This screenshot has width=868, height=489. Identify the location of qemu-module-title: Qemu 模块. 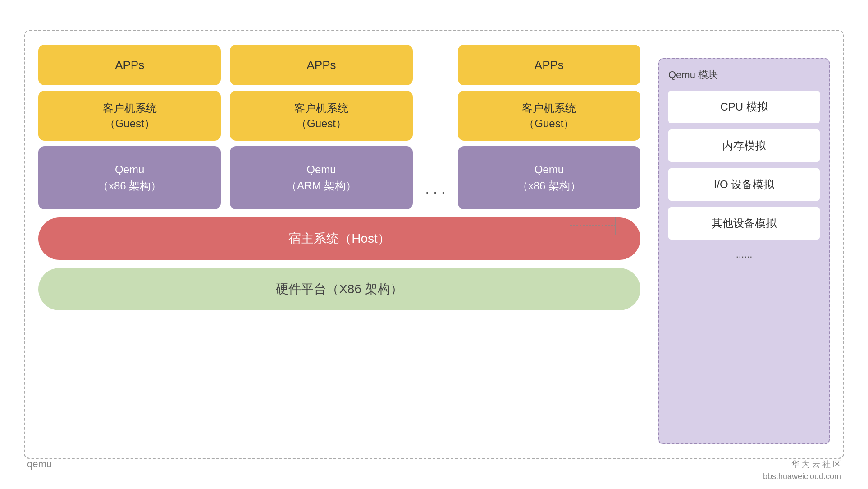
(744, 75).